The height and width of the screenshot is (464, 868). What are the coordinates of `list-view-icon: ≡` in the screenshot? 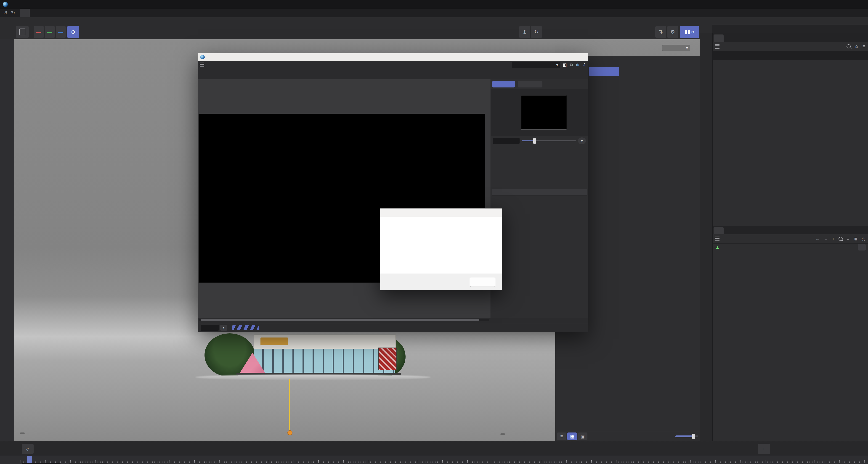 It's located at (561, 436).